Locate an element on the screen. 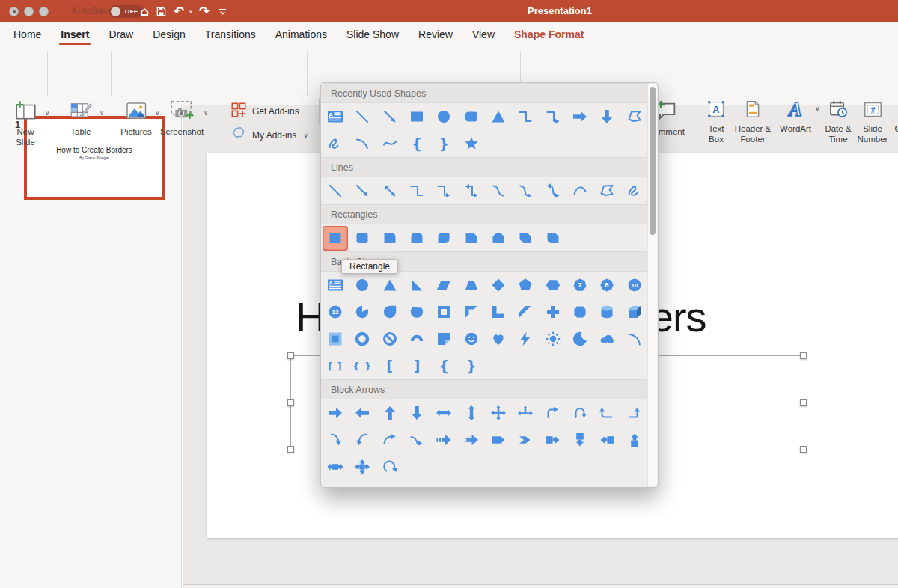 This screenshot has height=588, width=898. customize-toolbar-icon is located at coordinates (222, 11).